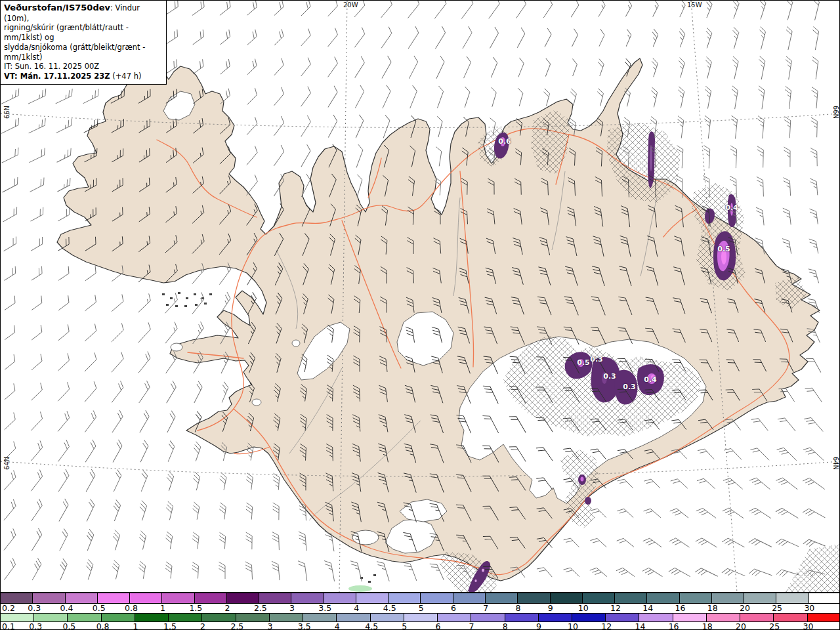 Image resolution: width=840 pixels, height=630 pixels. Describe the element at coordinates (296, 343) in the screenshot. I see `lake` at that location.